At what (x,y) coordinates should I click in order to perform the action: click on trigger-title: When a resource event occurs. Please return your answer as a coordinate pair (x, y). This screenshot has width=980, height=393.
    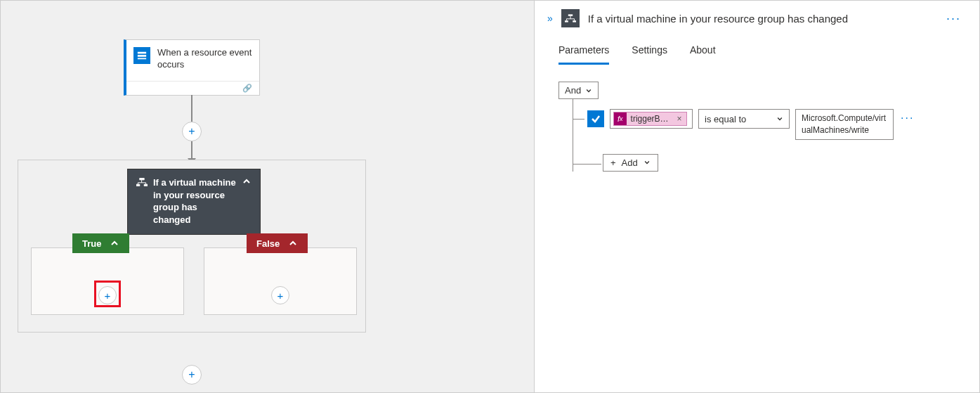
    Looking at the image, I should click on (205, 59).